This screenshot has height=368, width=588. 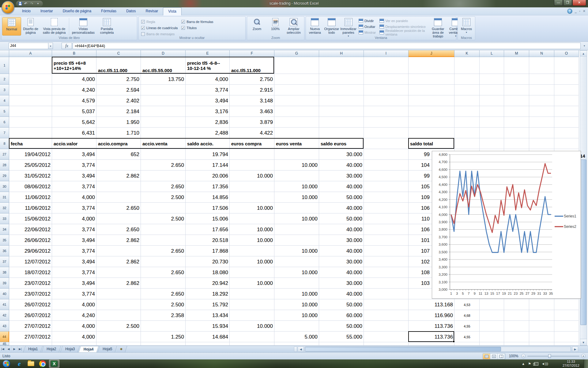 I want to click on row-header-6: 6, so click(x=5, y=122).